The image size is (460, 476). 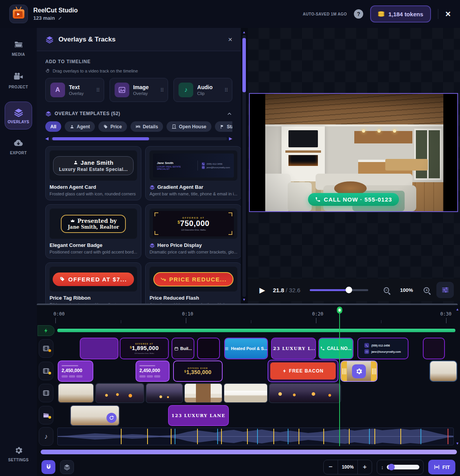 I want to click on clip-offers-over: OFFERS OVER $1,350,000, so click(x=198, y=371).